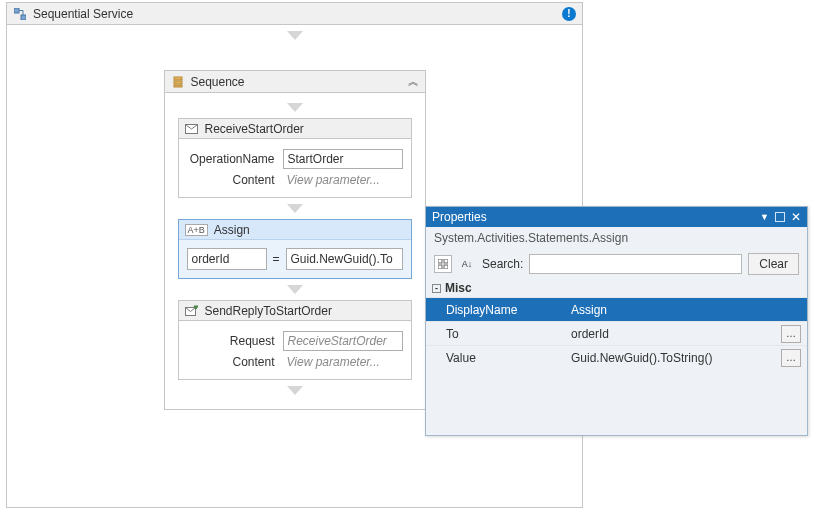 The height and width of the screenshot is (511, 815). Describe the element at coordinates (295, 249) in the screenshot. I see `assign-activity: A+B Assign orderId = Guid.NewGuid().To` at that location.